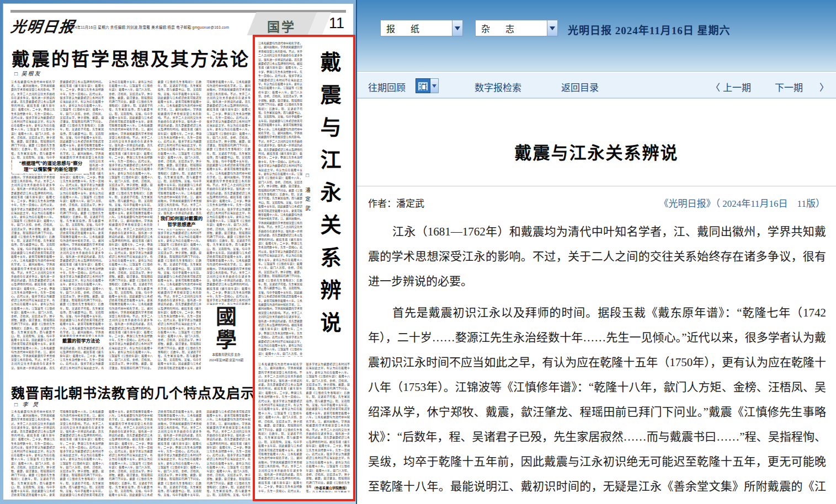 The image size is (836, 504). I want to click on prev-issue-arrow-icon: 〈, so click(715, 87).